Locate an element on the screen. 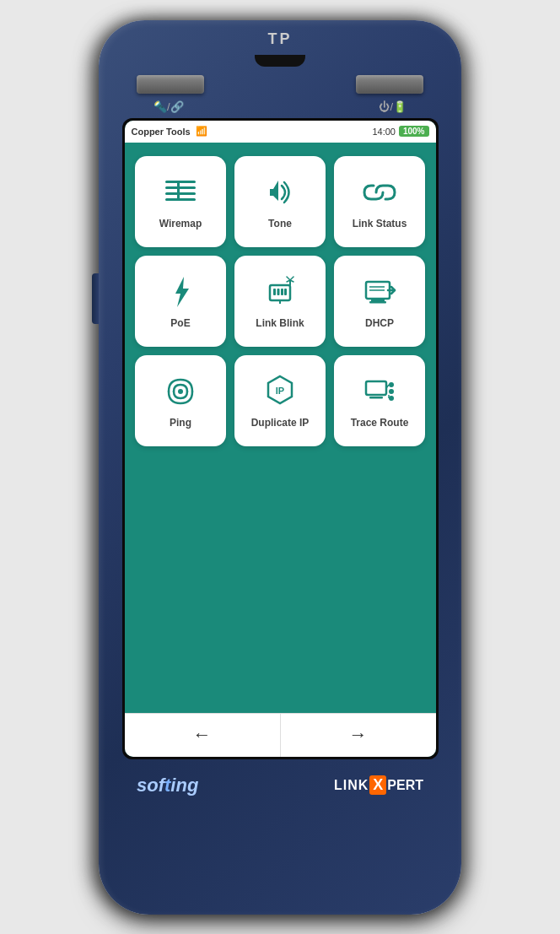  hardware-icons-row: 🔦/🔗 ⏻/🔋 is located at coordinates (280, 106).